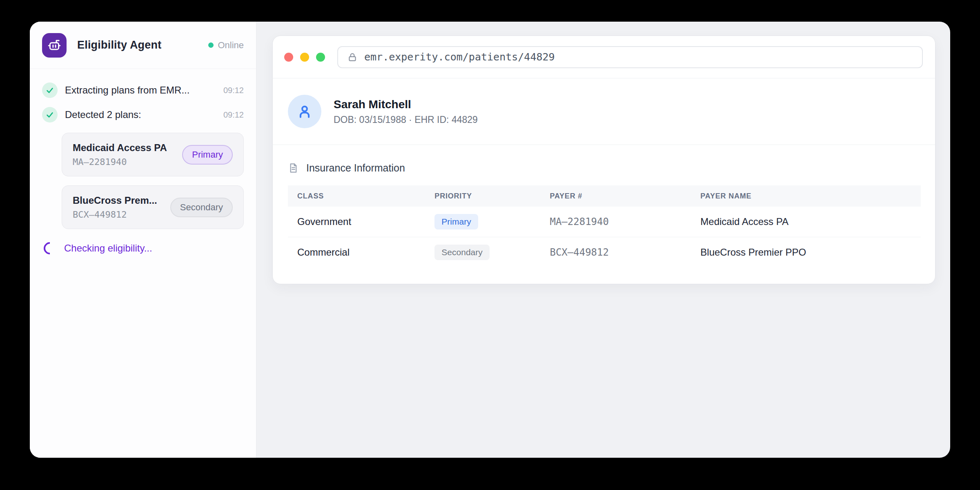  Describe the element at coordinates (604, 226) in the screenshot. I see `insurance-table: CLASS PRIORITY PAYER # PAYER NAME Govern…` at that location.